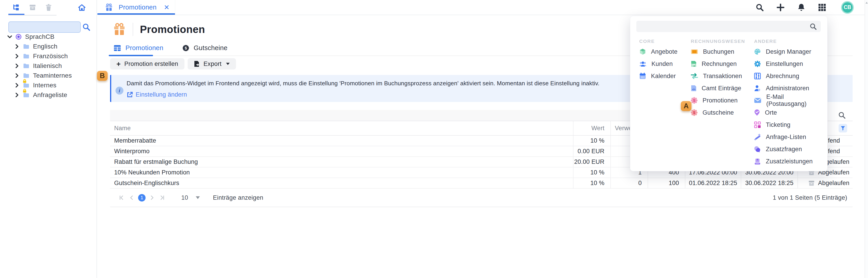 The height and width of the screenshot is (278, 868). I want to click on create-promotion-button: + Promotion erstellen, so click(147, 64).